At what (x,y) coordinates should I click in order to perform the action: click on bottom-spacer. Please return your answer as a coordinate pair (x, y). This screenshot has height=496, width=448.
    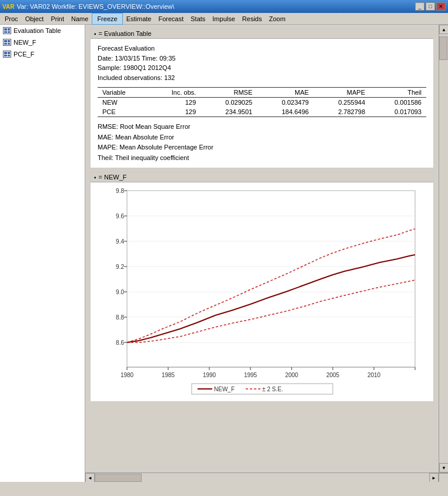
    Looking at the image, I should click on (262, 411).